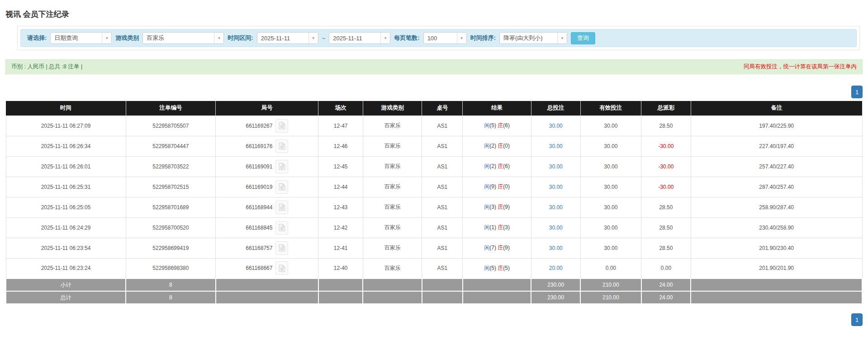 Image resolution: width=868 pixels, height=360 pixels. Describe the element at coordinates (259, 146) in the screenshot. I see `game-no: 661169176` at that location.